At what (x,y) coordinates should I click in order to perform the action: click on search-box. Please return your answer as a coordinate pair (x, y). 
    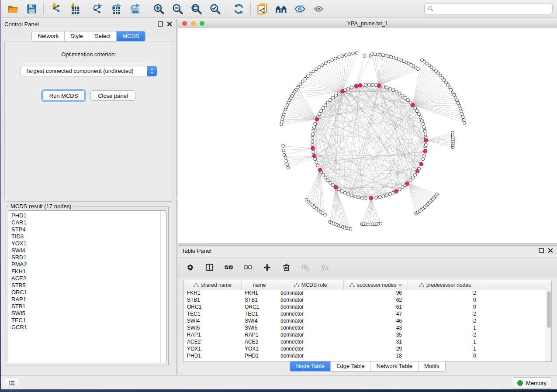
    Looking at the image, I should click on (488, 9).